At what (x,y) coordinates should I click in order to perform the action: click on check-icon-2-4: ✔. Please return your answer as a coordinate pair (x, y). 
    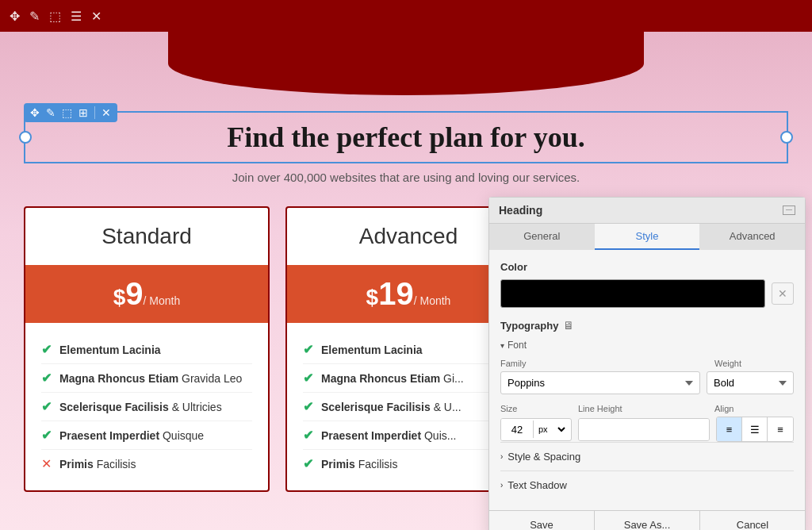
    Looking at the image, I should click on (308, 435).